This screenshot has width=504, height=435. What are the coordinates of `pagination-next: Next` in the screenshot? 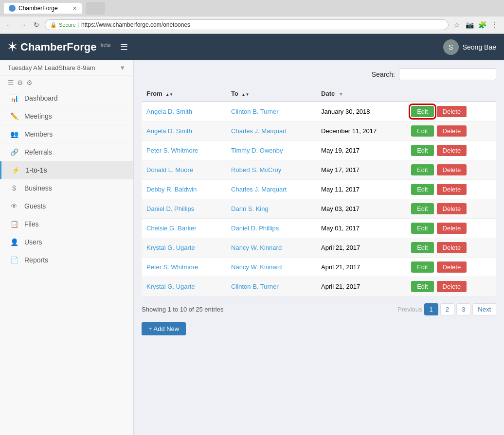 It's located at (485, 309).